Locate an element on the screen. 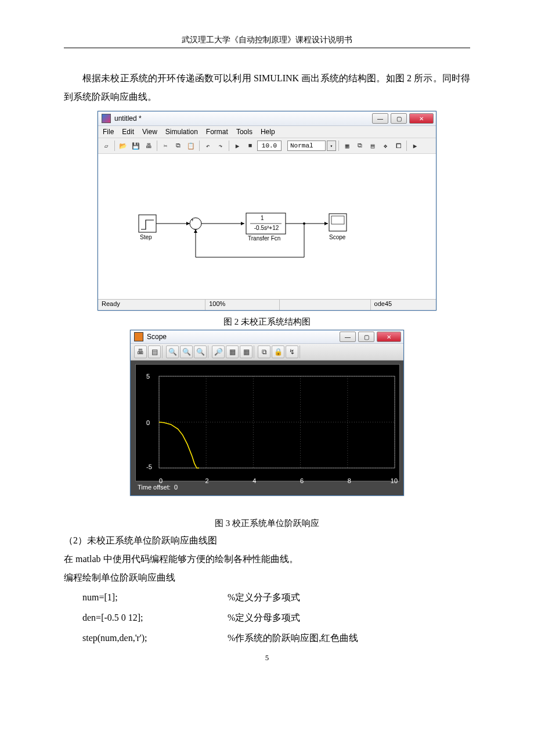 Image resolution: width=534 pixels, height=756 pixels. code-block: num=[1];%定义分子多项式 den=[-0.5 0 12];%定义分母多项… is located at coordinates (276, 618).